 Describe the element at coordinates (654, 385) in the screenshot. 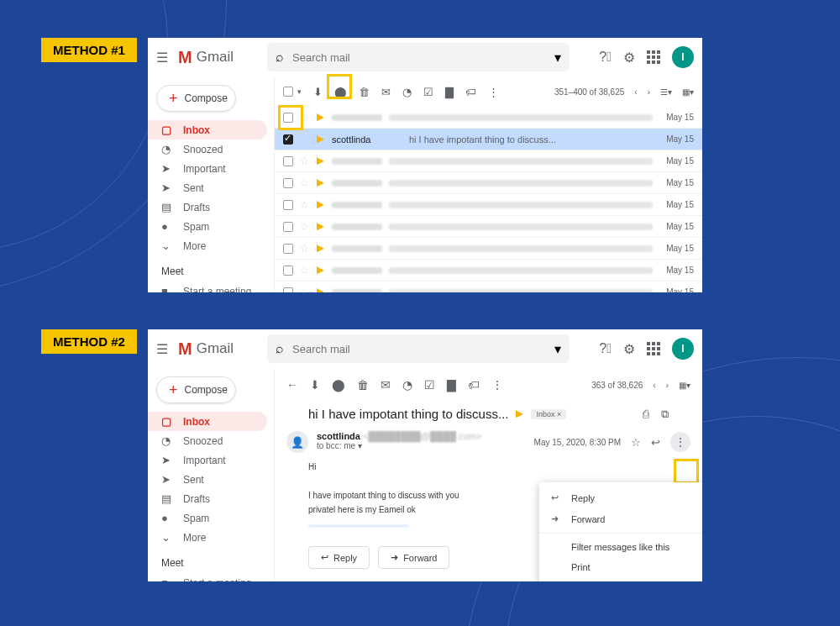

I see `prev-icon: ‹` at that location.